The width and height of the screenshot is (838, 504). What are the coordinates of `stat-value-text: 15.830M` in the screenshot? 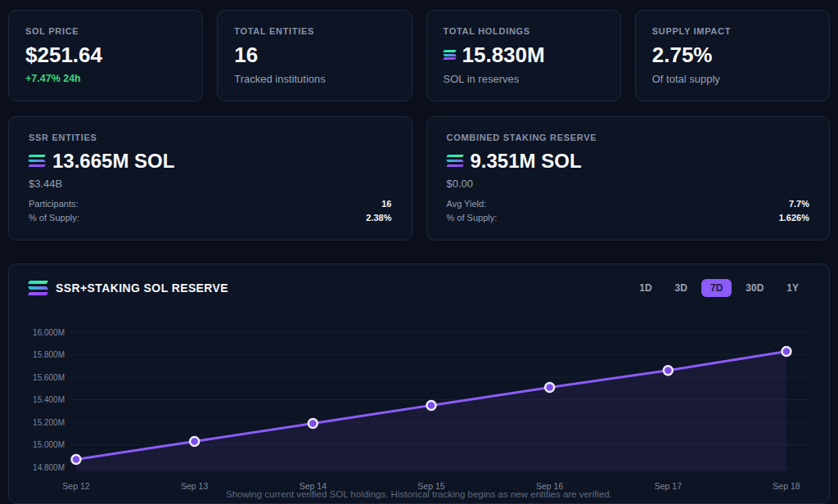 It's located at (504, 55).